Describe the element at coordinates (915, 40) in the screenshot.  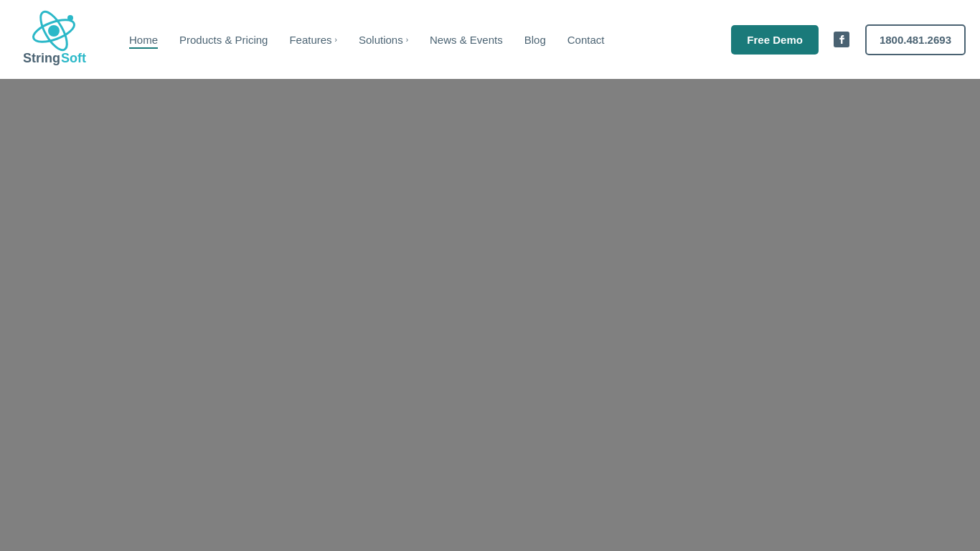
I see `phone-number-button: 1800.481.2693` at that location.